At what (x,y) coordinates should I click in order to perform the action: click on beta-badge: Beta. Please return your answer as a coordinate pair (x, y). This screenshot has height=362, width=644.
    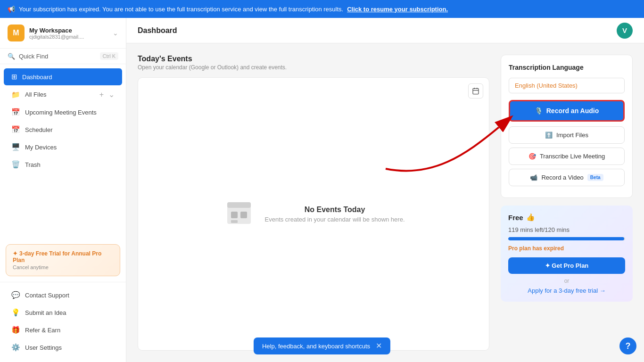
    Looking at the image, I should click on (595, 177).